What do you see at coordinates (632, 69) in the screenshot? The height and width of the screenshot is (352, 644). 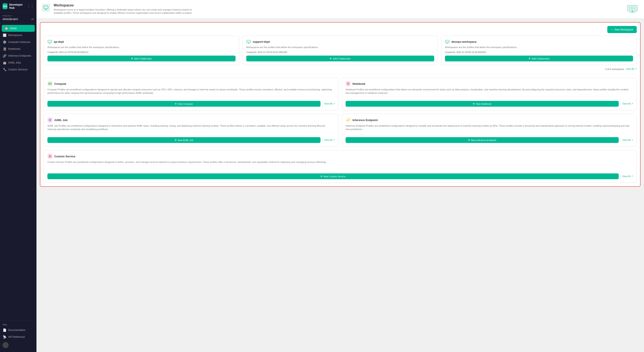 I see `workspaces-view-all-link: View All ↗` at bounding box center [632, 69].